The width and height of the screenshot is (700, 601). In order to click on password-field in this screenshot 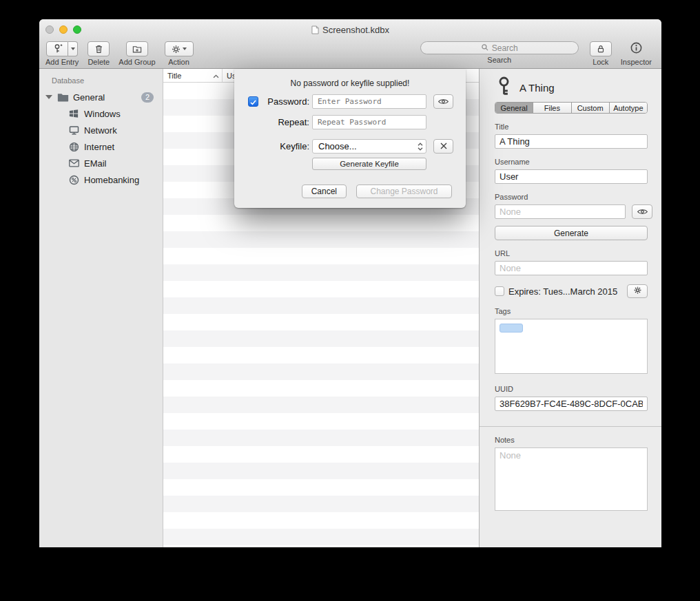, I will do `click(560, 212)`.